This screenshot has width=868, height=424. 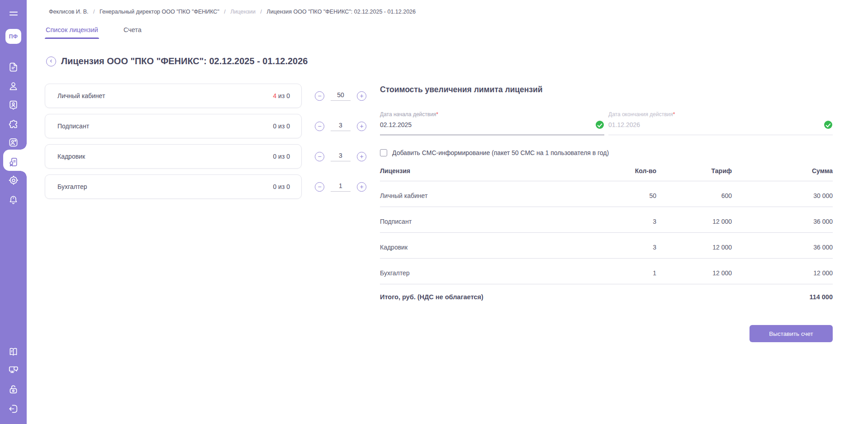 What do you see at coordinates (14, 200) in the screenshot?
I see `sidebar-item-notifications` at bounding box center [14, 200].